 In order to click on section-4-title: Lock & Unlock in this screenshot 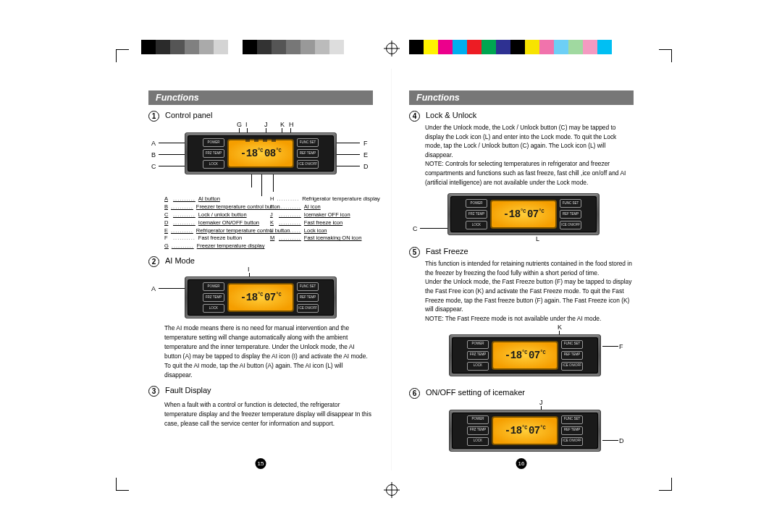, I will do `click(451, 115)`.